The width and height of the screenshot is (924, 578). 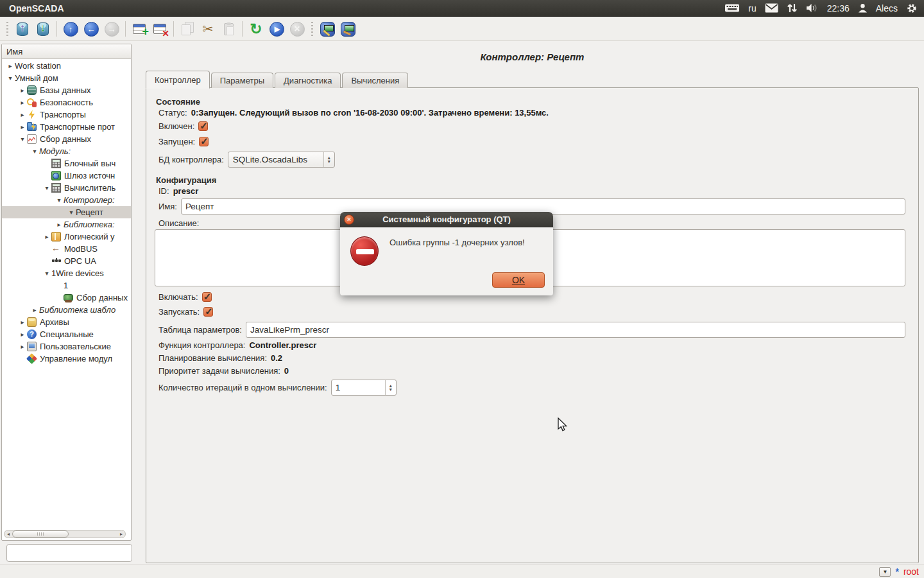 I want to click on tree-item: Блочный выч, so click(x=67, y=163).